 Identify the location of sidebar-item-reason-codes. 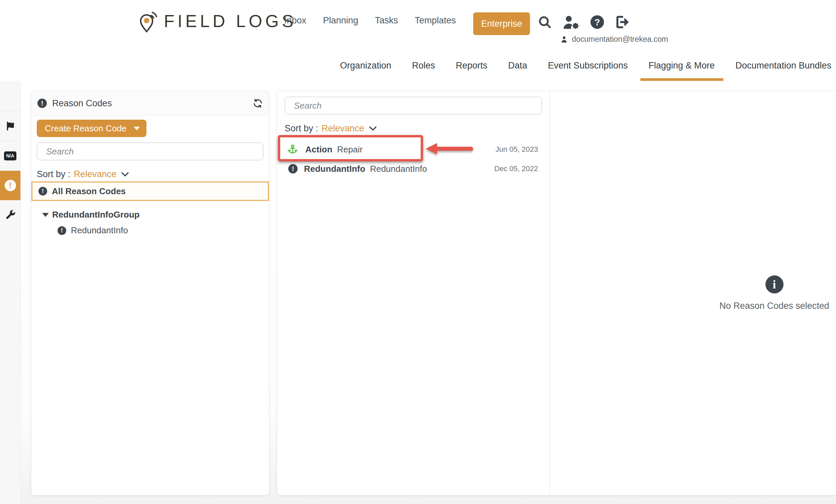
(10, 186).